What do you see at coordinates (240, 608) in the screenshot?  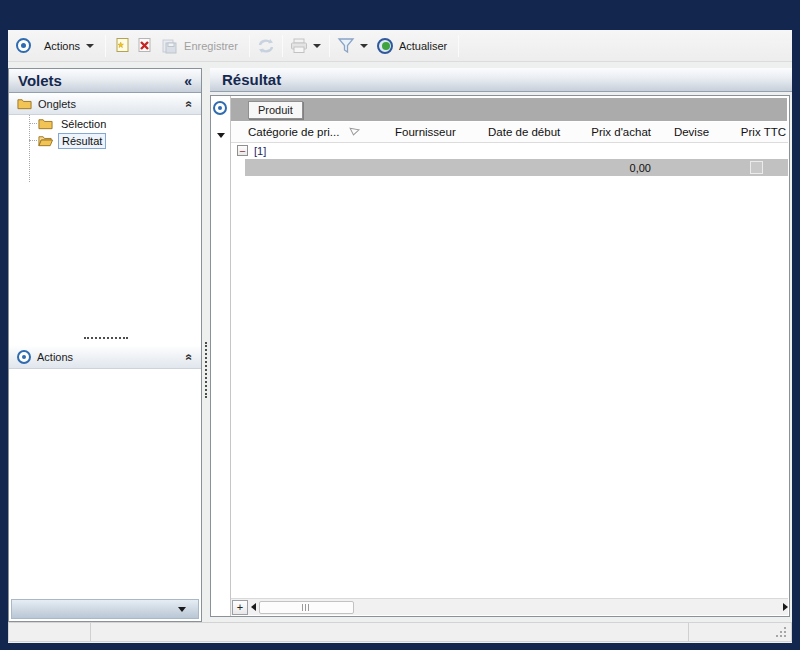 I see `add-row-button: +` at bounding box center [240, 608].